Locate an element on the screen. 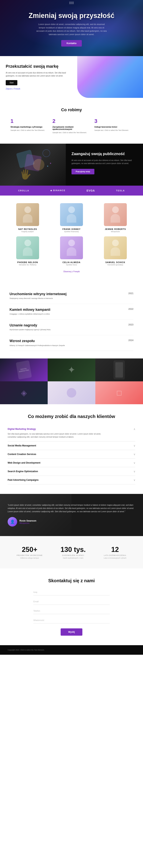 This screenshot has width=143, height=868. testimonial-author-info: Rosie Swanson Wiceprezes is located at coordinates (28, 522).